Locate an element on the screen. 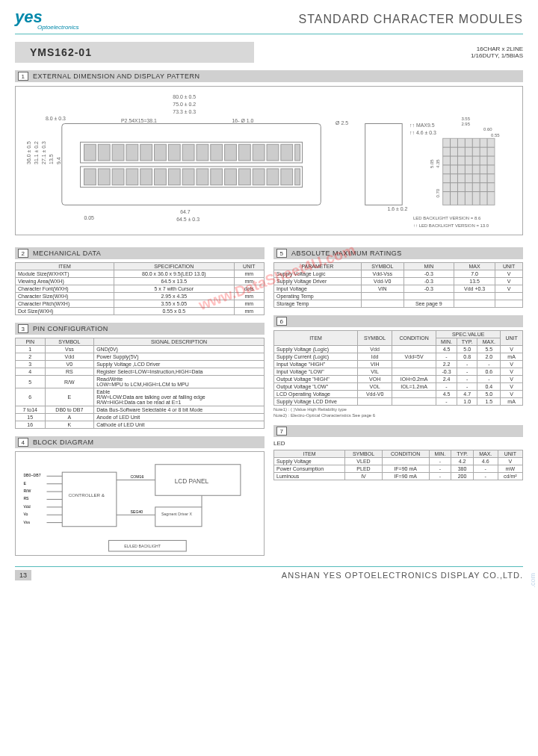 The height and width of the screenshot is (756, 538). svg-text: 0.05 is located at coordinates (89, 218).